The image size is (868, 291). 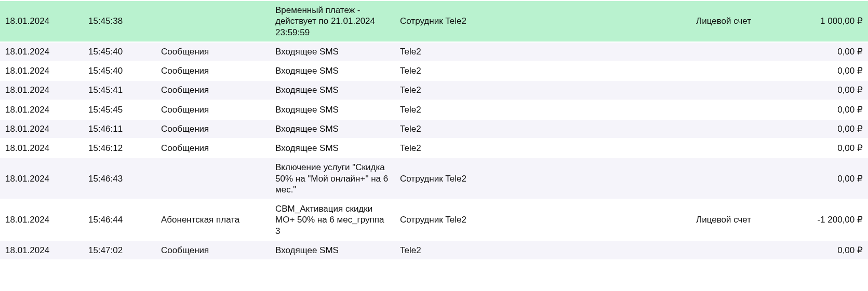 What do you see at coordinates (332, 21) in the screenshot?
I see `cell-description: Временный платеж - действует по 21.01.20…` at bounding box center [332, 21].